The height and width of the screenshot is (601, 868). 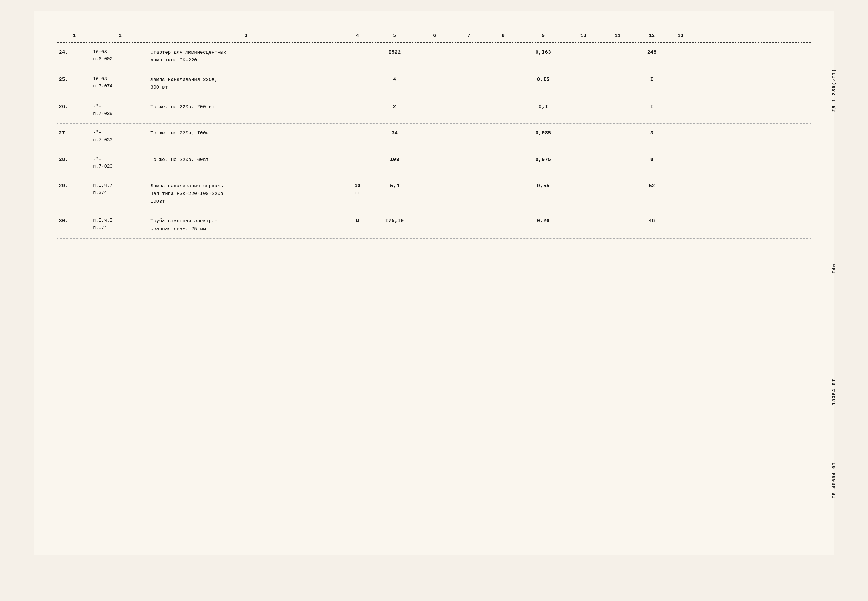 What do you see at coordinates (469, 217) in the screenshot?
I see `row-30-col7` at bounding box center [469, 217].